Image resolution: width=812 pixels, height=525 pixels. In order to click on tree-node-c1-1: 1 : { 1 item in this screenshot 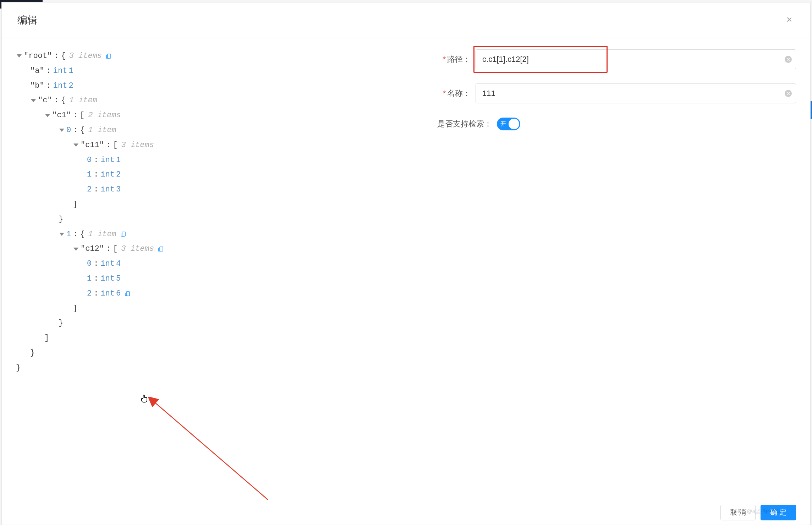, I will do `click(203, 234)`.